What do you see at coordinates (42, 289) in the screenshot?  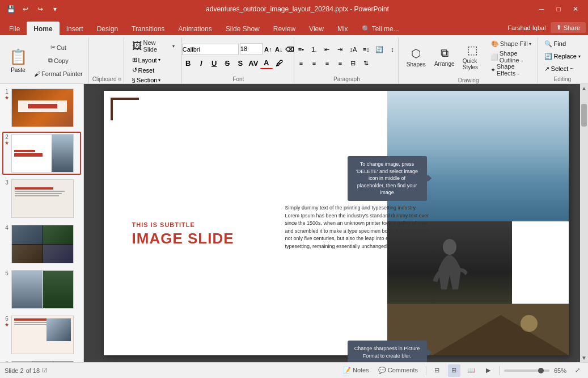 I see `slide-thumb-5: 5 ★` at bounding box center [42, 289].